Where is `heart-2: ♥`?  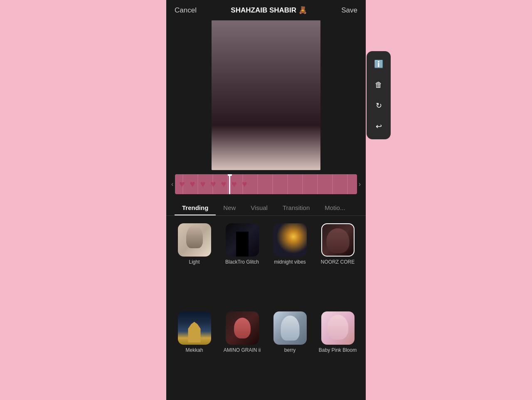 heart-2: ♥ is located at coordinates (192, 184).